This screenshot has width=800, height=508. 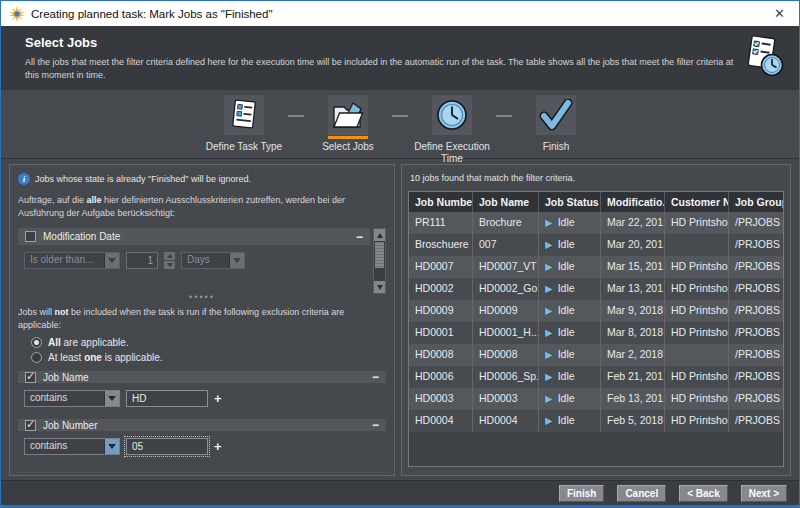 What do you see at coordinates (194, 236) in the screenshot?
I see `criterion-header-modification-date: ✓ Modification Date −` at bounding box center [194, 236].